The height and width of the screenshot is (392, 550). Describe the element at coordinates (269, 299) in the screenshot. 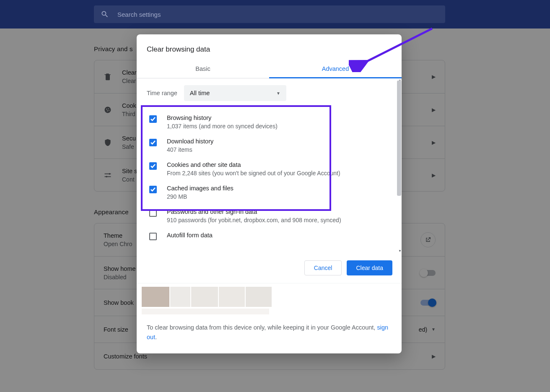

I see `account-chooser-strip` at that location.